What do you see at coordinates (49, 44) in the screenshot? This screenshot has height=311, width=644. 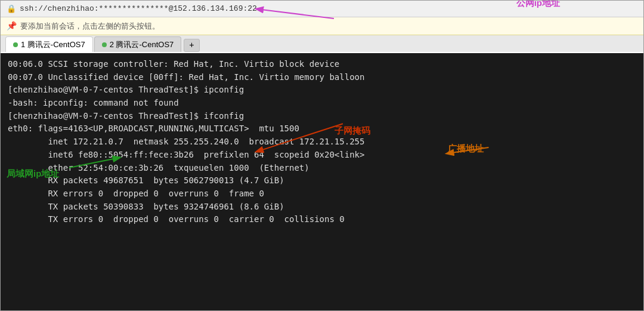 I see `tab-1: 1 腾讯云-CentOS7` at bounding box center [49, 44].